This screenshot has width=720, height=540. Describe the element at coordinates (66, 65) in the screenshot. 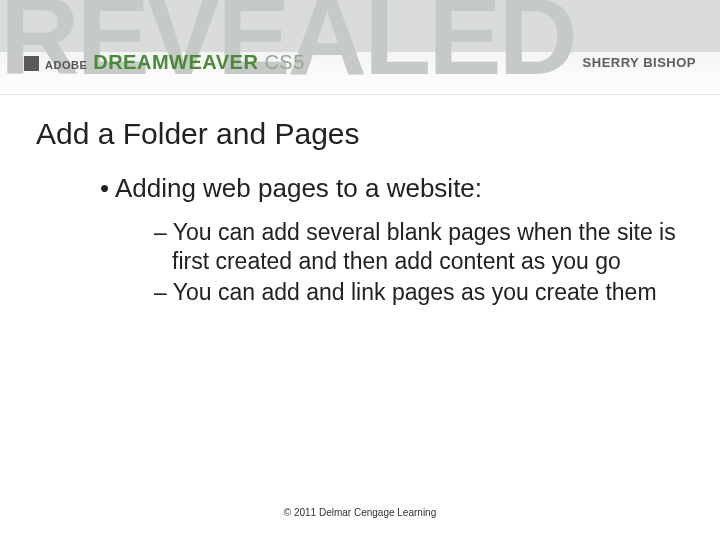

I see `adobe-label: ADOBE` at that location.